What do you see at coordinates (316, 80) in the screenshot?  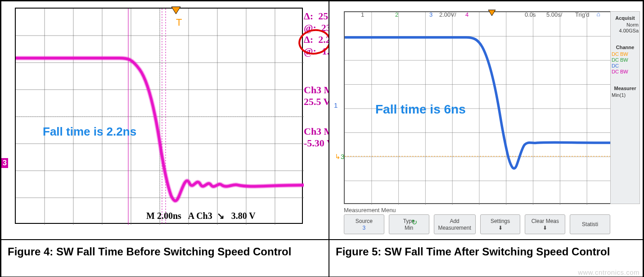 I see `cursor-readout-panel: Δ: 25.3 @: 23.0 Δ: 2.20 @: -1.48 Ch3 Ma …` at bounding box center [316, 80].